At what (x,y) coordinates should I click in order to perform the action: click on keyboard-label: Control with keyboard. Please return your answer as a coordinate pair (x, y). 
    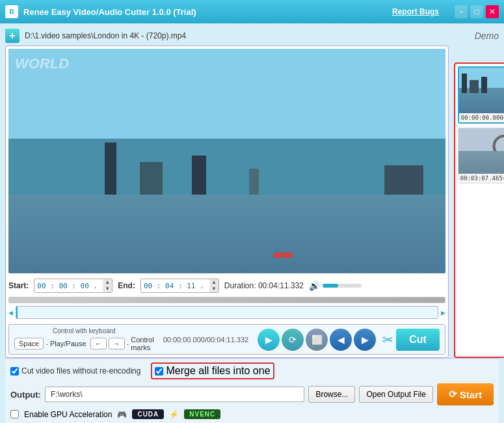
    Looking at the image, I should click on (85, 331).